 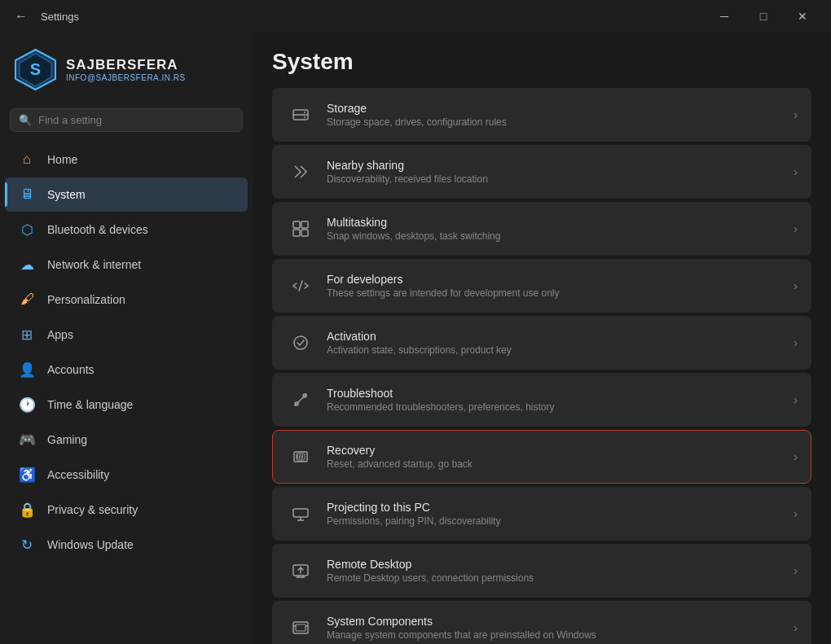 What do you see at coordinates (27, 300) in the screenshot?
I see `personalization-nav-icon: 🖌` at bounding box center [27, 300].